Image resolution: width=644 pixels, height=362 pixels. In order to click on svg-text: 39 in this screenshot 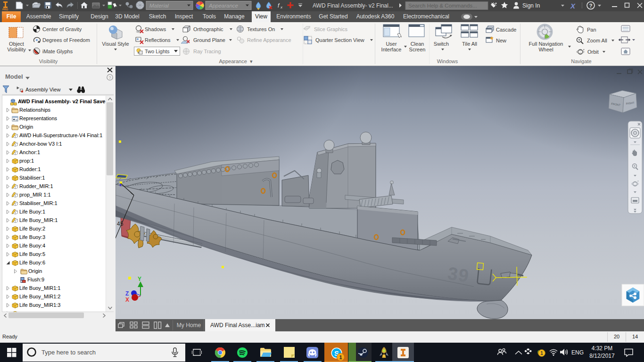, I will do `click(459, 274)`.